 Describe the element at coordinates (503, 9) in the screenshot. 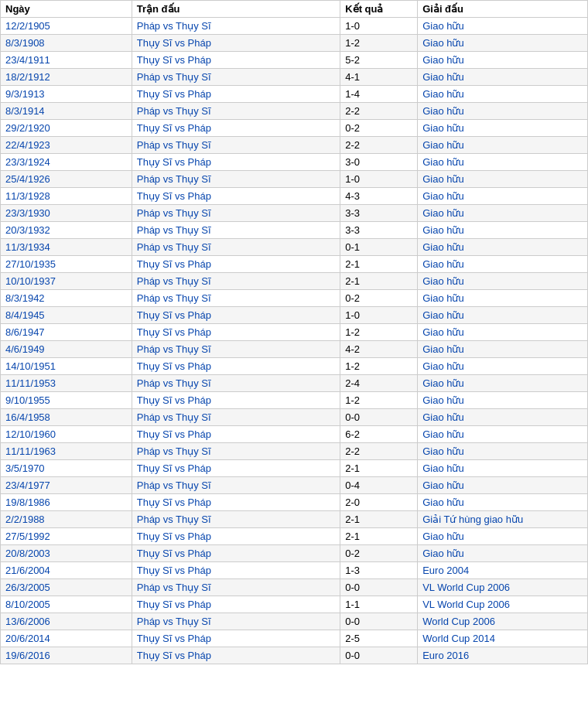

I see `header-tournament: Giải đấu` at that location.